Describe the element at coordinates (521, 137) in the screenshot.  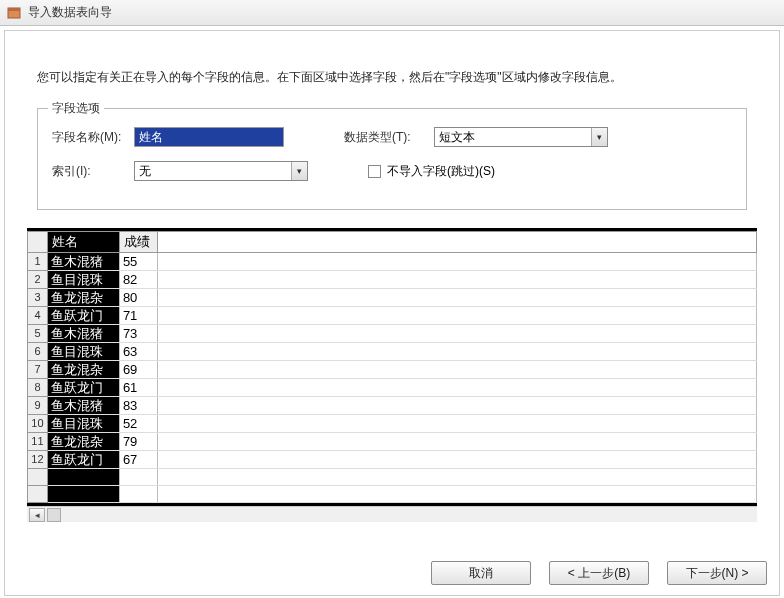
I see `data-type-select-wrap: ▾` at that location.